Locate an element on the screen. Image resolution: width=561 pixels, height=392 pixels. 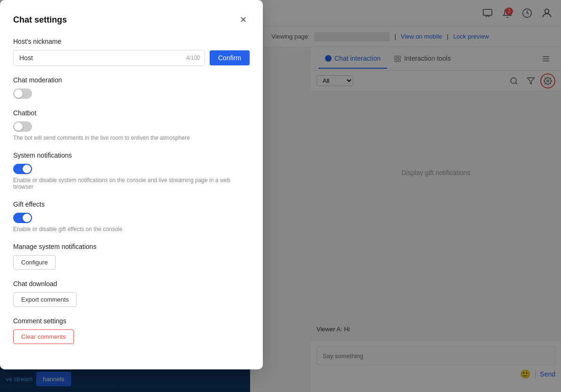
chat-moderation-toggle-wrap is located at coordinates (131, 94).